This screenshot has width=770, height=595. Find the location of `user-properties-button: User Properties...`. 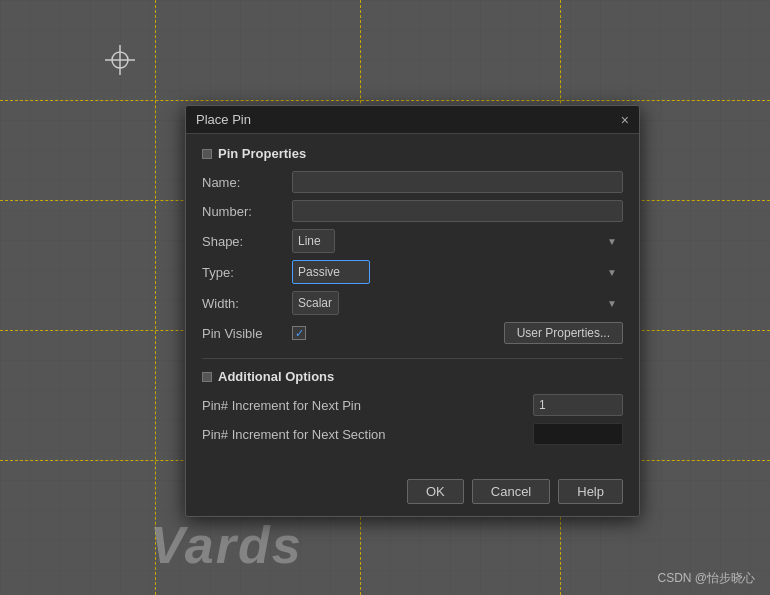

user-properties-button: User Properties... is located at coordinates (564, 333).